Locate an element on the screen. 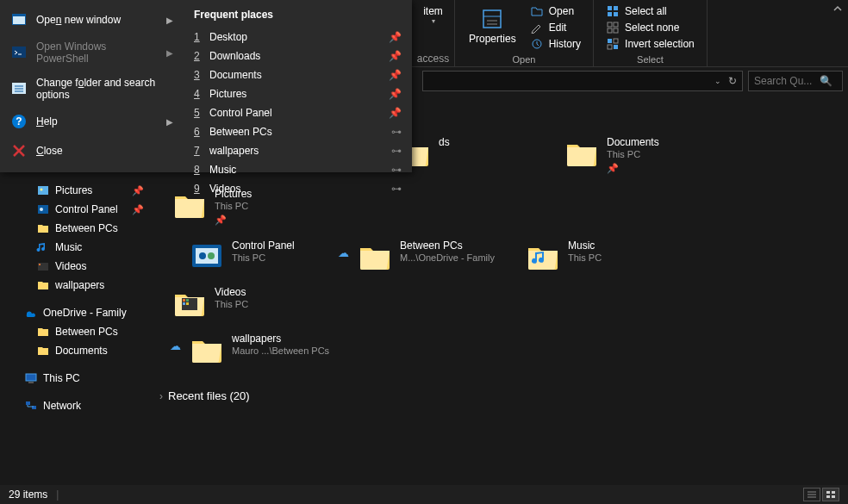  select-all-button: Select all is located at coordinates (650, 11).